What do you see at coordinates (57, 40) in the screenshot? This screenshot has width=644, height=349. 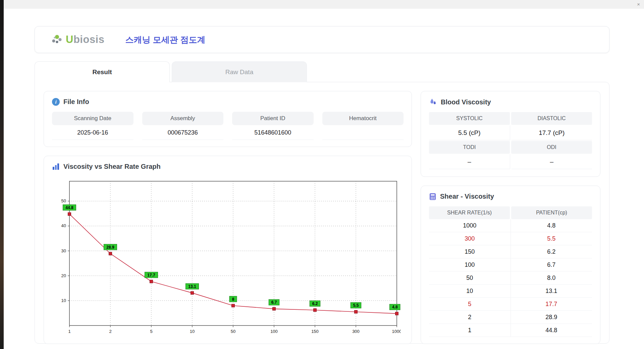 I see `logo-molecule-icon` at bounding box center [57, 40].